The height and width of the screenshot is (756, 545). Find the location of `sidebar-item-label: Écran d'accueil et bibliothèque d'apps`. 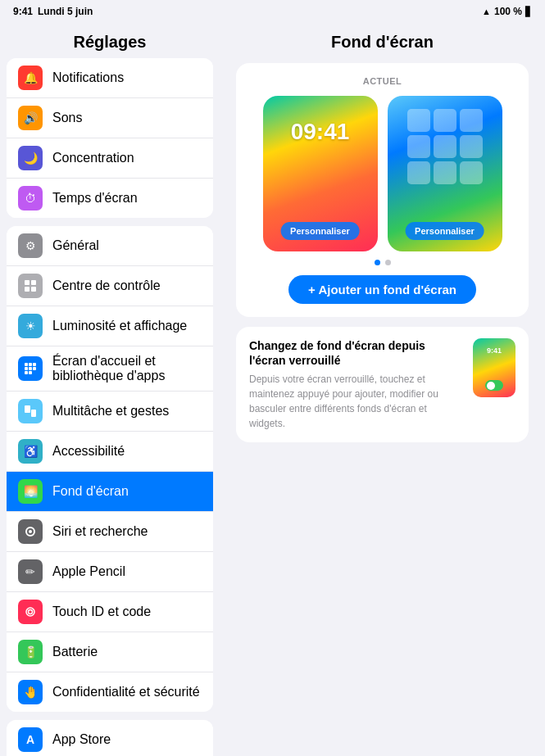

sidebar-item-label: Écran d'accueil et bibliothèque d'apps is located at coordinates (127, 369).